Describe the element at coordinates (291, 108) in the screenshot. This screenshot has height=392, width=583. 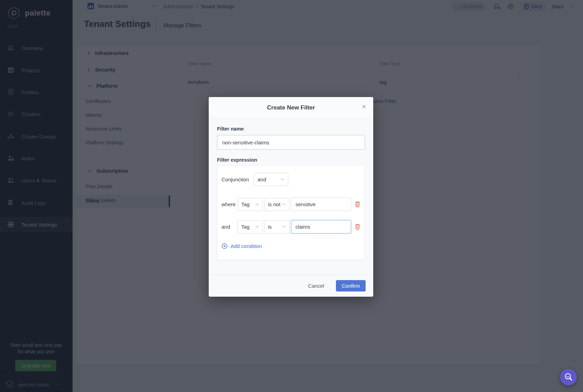
I see `modal-title: Create New Filter` at that location.